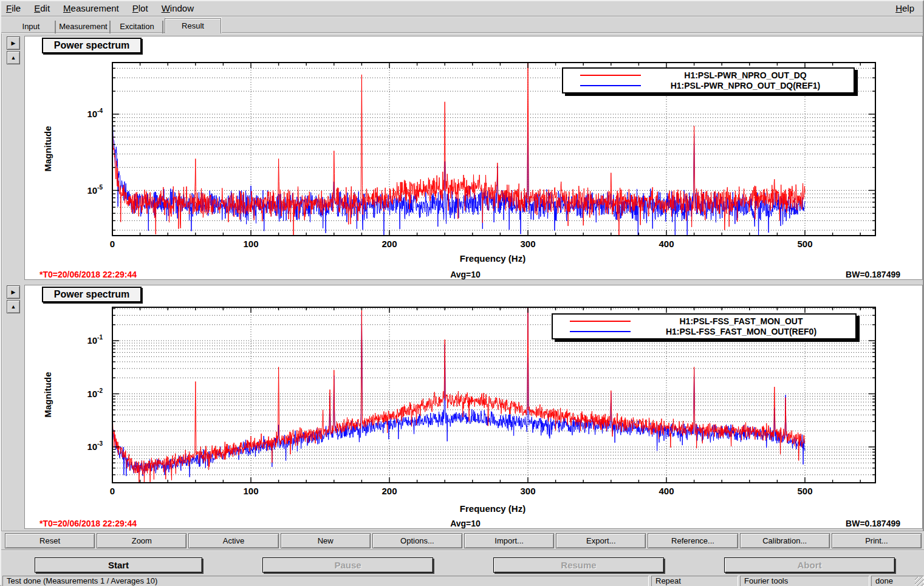  Describe the element at coordinates (463, 581) in the screenshot. I see `status-bar: Test done (Measurements 1 / Averages 10)…` at that location.